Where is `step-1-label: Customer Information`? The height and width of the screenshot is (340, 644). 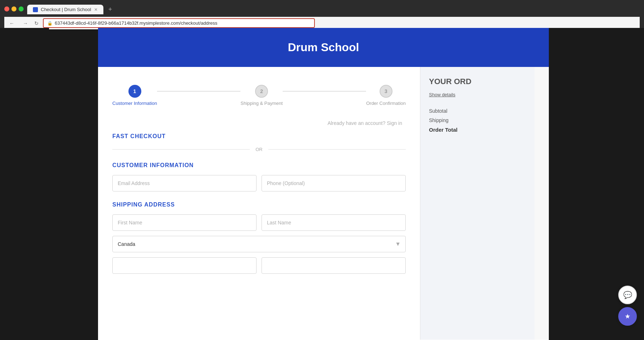
step-1-label: Customer Information is located at coordinates (135, 103).